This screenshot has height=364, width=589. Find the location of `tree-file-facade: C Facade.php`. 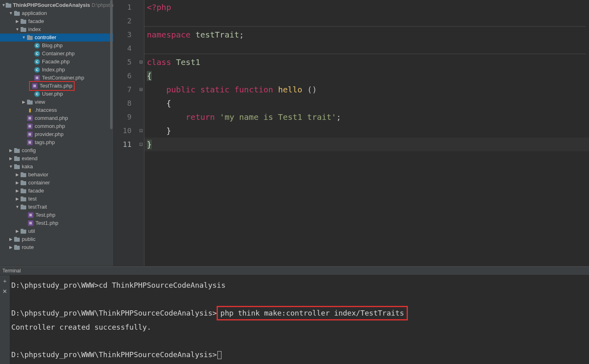

tree-file-facade: C Facade.php is located at coordinates (56, 62).